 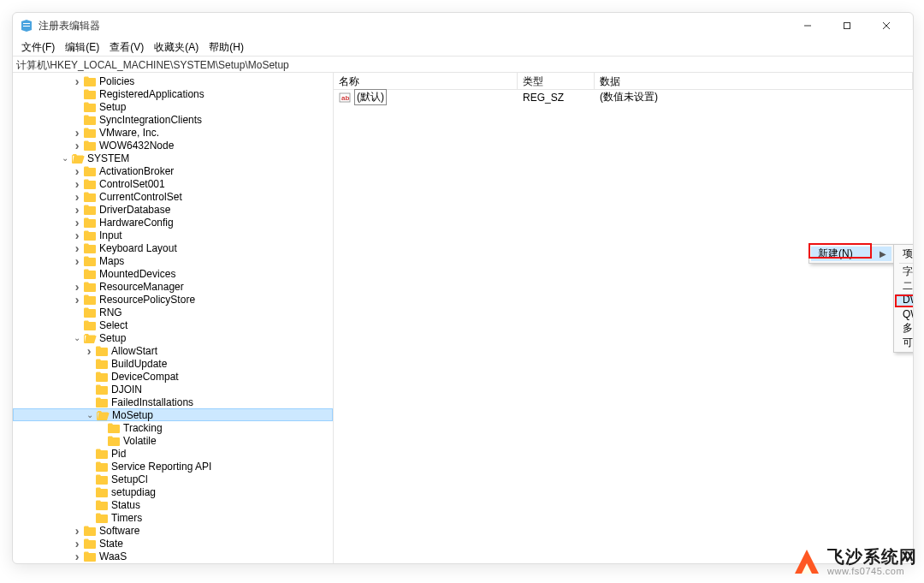 I want to click on tree-node: ›DriverDatabase, so click(x=173, y=209).